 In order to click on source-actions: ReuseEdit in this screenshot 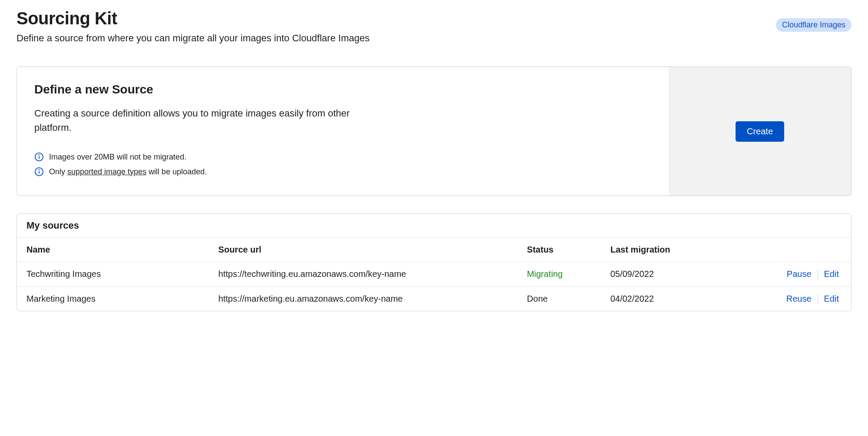, I will do `click(784, 299)`.